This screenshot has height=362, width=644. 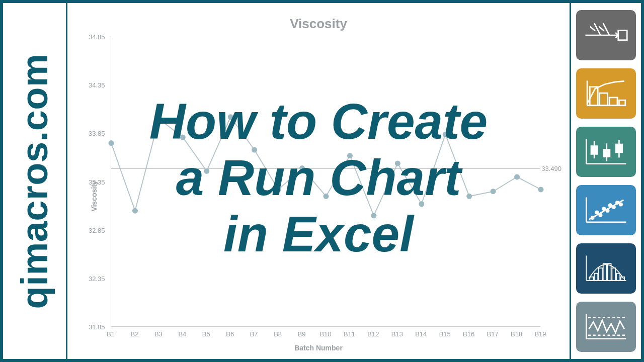 What do you see at coordinates (97, 134) in the screenshot?
I see `y-tick: 33.85` at bounding box center [97, 134].